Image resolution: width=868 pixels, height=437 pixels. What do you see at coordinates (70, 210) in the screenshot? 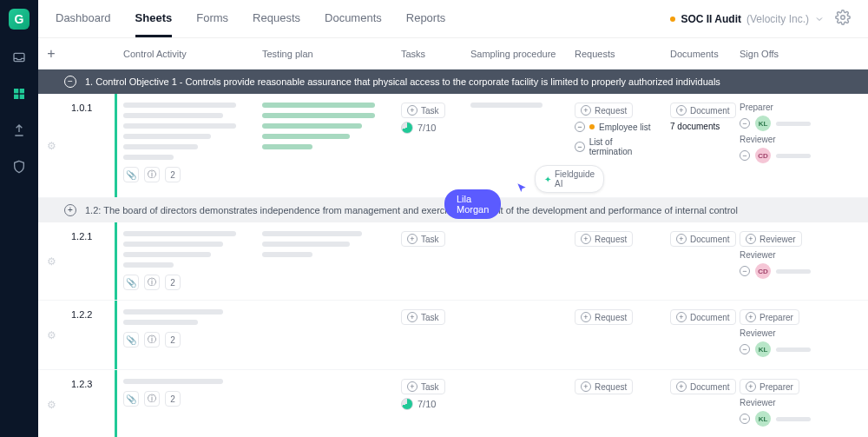
I see `expand-icon: +` at bounding box center [70, 210].